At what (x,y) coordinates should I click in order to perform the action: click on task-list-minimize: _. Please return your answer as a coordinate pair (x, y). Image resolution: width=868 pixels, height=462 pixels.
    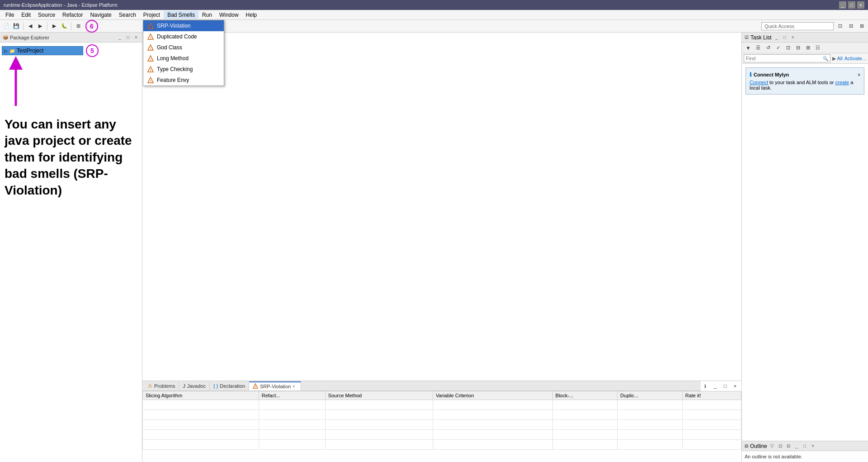
    Looking at the image, I should click on (777, 38).